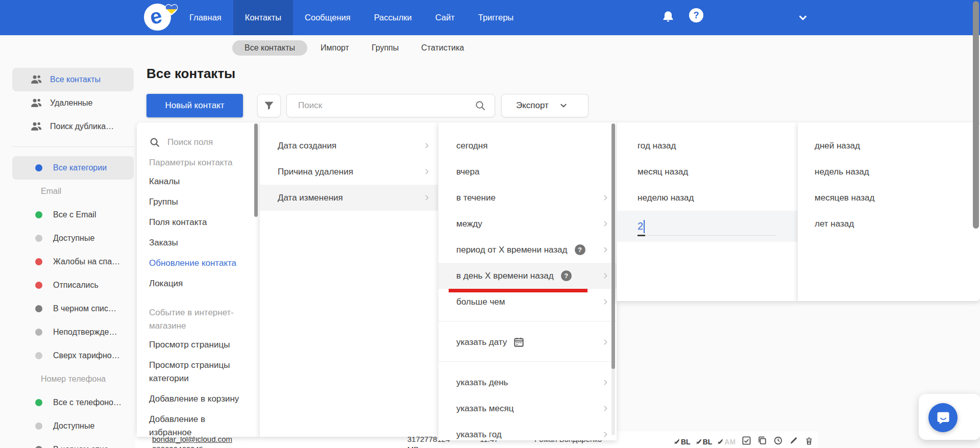  Describe the element at coordinates (198, 423) in the screenshot. I see `field-menu-item: Добавление в избранное` at that location.